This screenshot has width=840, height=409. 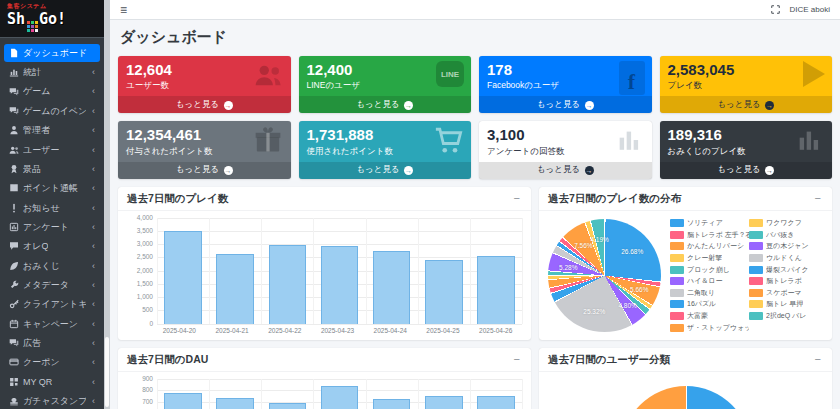 I want to click on fullscreen-icon, so click(x=776, y=10).